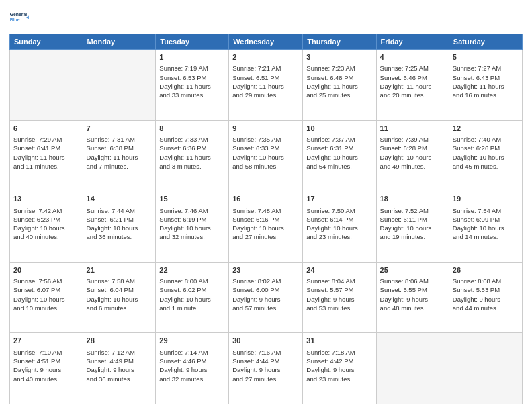  I want to click on calendar-cell: 17Sunrise: 7:50 AMSunset: 6:14 PMDayligh…, so click(340, 227).